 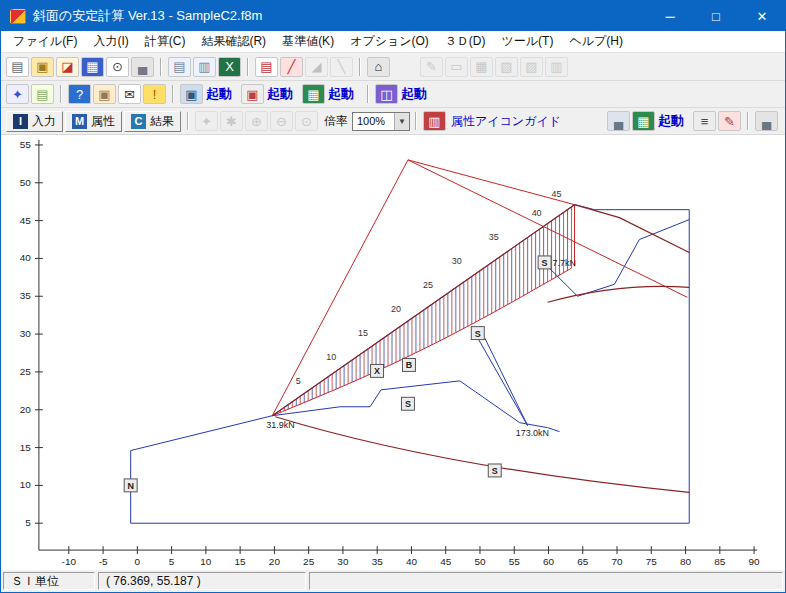 I want to click on svg-text: 90, so click(x=755, y=562).